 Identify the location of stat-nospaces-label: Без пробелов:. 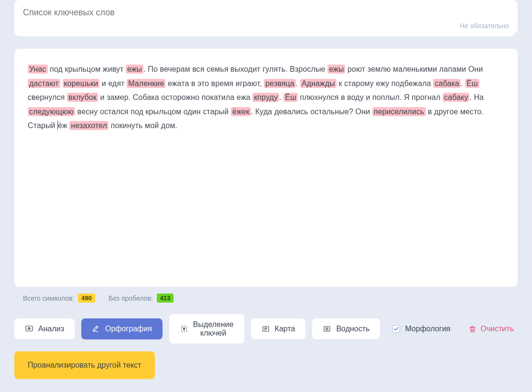
(131, 298).